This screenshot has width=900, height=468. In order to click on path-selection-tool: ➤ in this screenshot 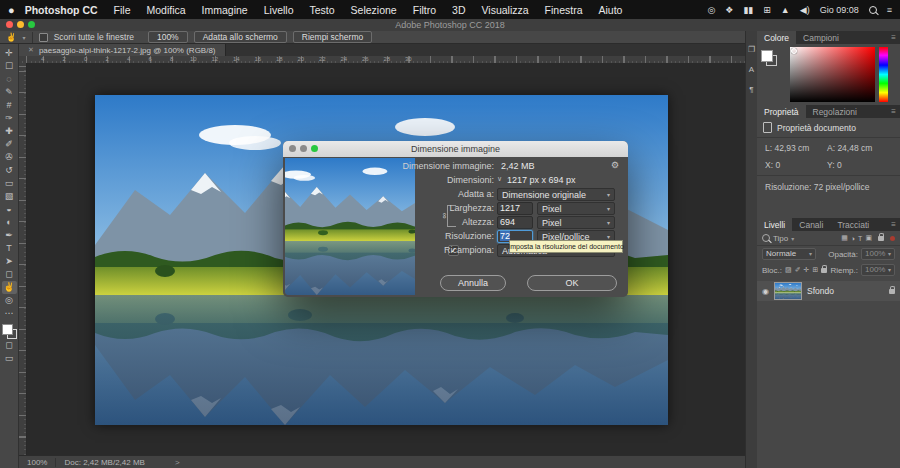, I will do `click(10, 262)`.